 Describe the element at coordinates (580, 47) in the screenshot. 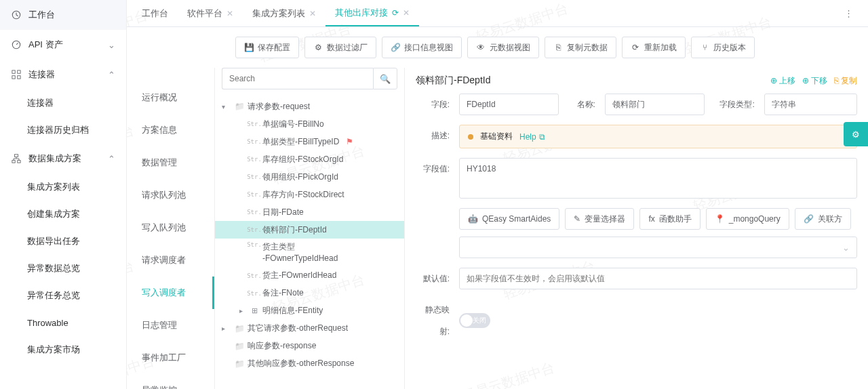

I see `copy-metadata-button: ⎘复制元数据` at that location.